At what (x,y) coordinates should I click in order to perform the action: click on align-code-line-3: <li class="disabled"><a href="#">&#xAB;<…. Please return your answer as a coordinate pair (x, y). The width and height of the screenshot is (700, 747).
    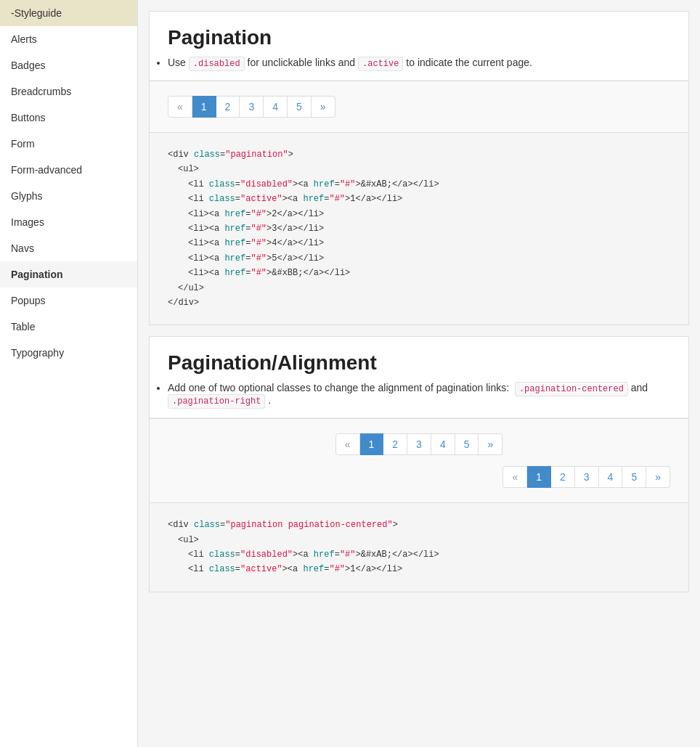
    Looking at the image, I should click on (419, 555).